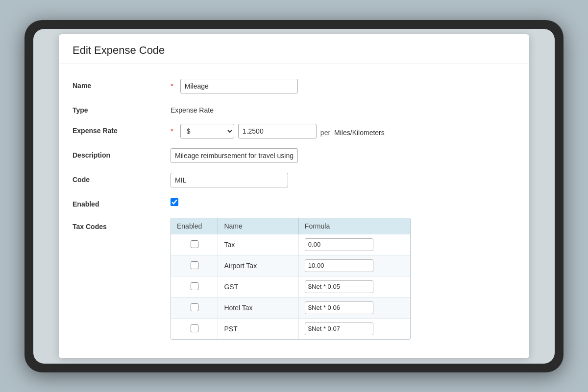  Describe the element at coordinates (294, 203) in the screenshot. I see `enabled-row: Enabled` at that location.